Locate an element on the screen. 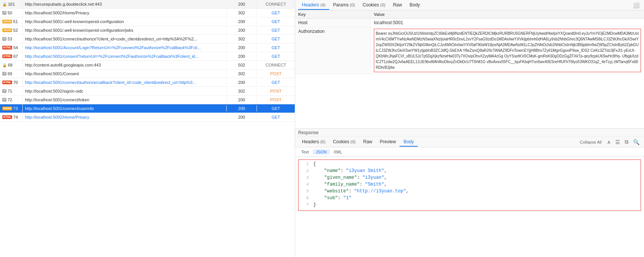 The height and width of the screenshot is (257, 644). code-line-4: 4 "family_name": "Smith", is located at coordinates (470, 185).